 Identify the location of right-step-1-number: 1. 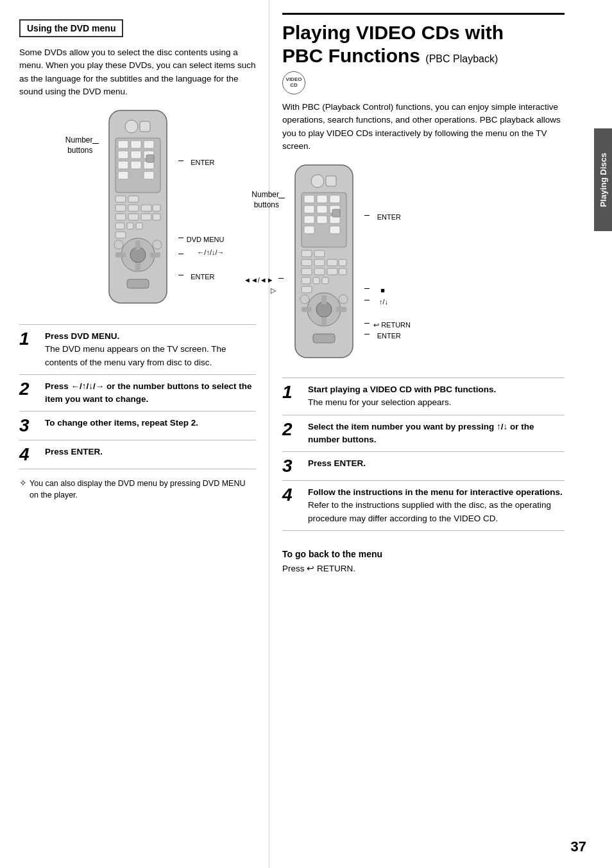
(293, 392).